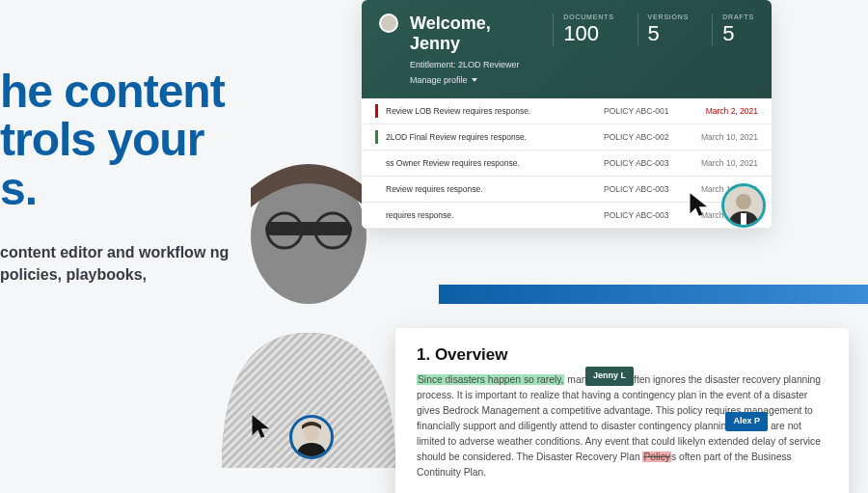  I want to click on comment-tag-alex: Alex P, so click(746, 422).